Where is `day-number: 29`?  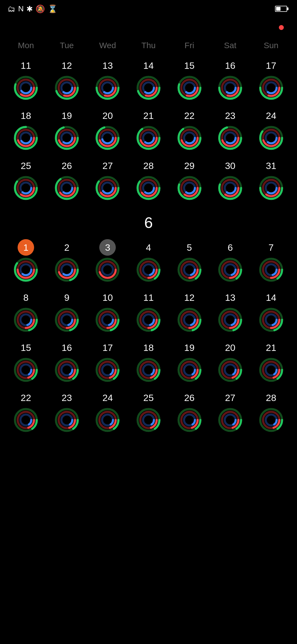
day-number: 29 is located at coordinates (189, 166).